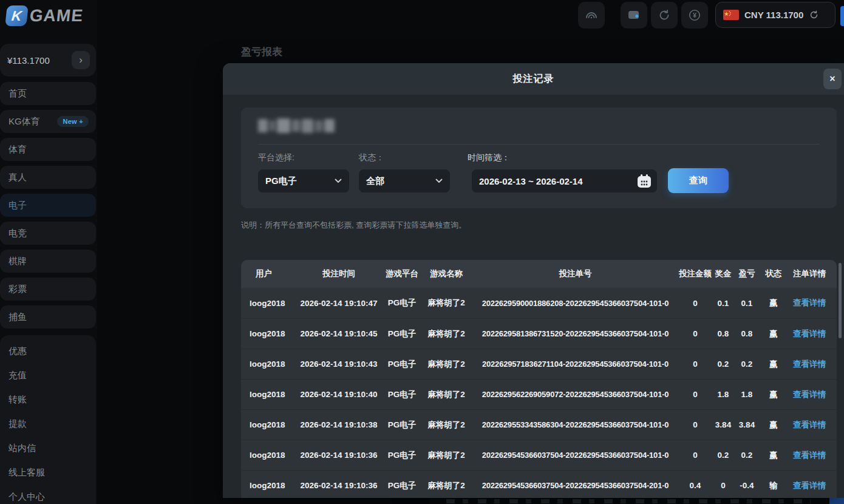  What do you see at coordinates (539, 394) in the screenshot?
I see `table-row: loog20182026-02-14 19:10:40PG电子麻将胡了22022…` at bounding box center [539, 394].